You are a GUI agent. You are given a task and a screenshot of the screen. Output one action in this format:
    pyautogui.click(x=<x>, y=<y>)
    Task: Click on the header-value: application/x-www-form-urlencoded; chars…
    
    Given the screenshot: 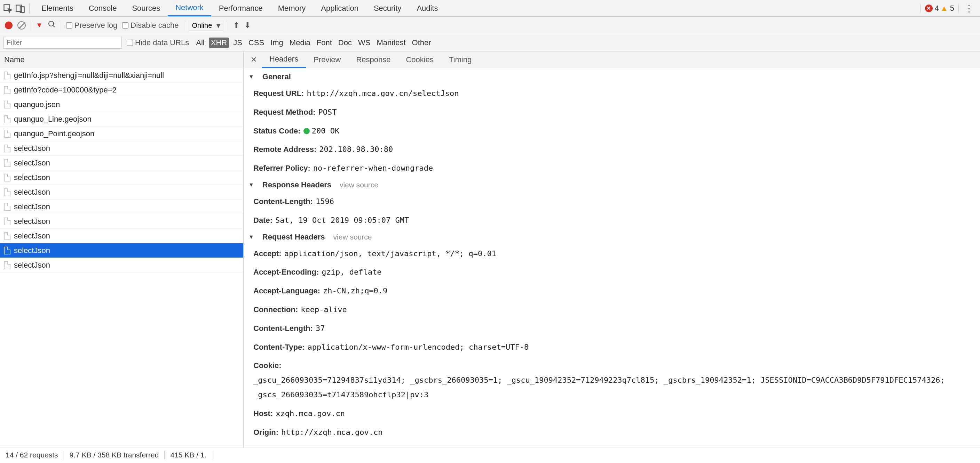 What is the action you would take?
    pyautogui.click(x=418, y=347)
    